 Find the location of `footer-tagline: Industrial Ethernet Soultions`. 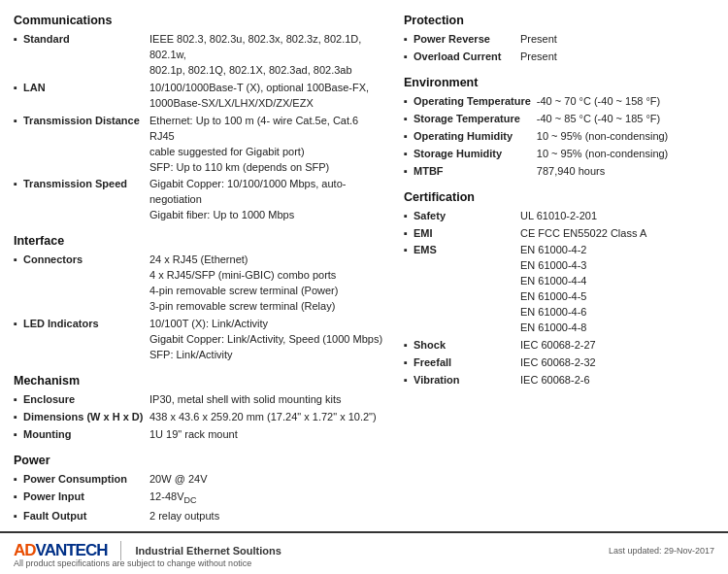

footer-tagline: Industrial Ethernet Soultions is located at coordinates (371, 551).